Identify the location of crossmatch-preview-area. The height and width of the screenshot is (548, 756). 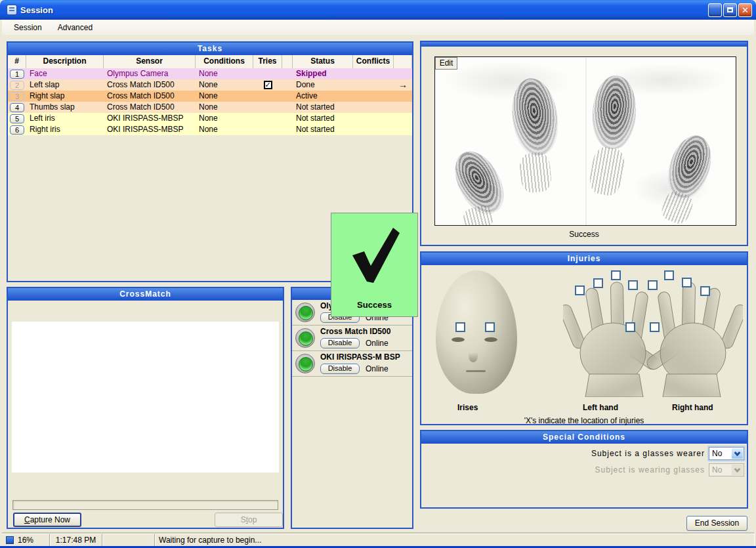
(146, 397).